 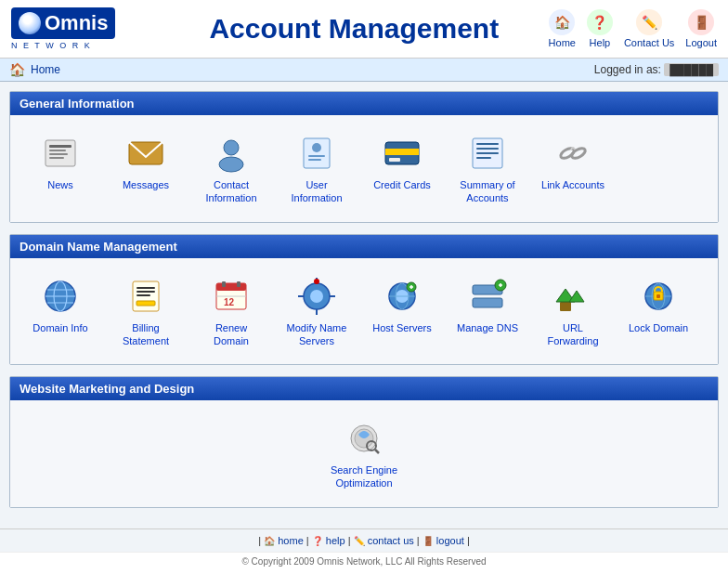 I want to click on page-title: Account Management, so click(x=354, y=28).